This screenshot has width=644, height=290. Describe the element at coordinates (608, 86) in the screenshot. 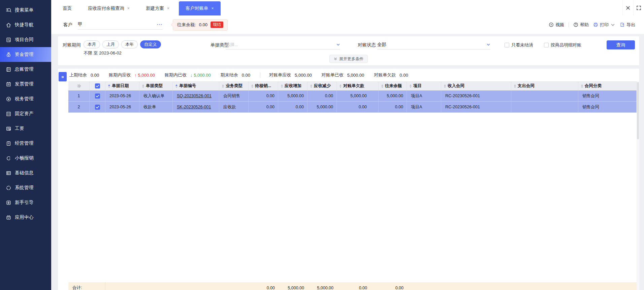

I see `header-contract-category: 合同分类` at that location.